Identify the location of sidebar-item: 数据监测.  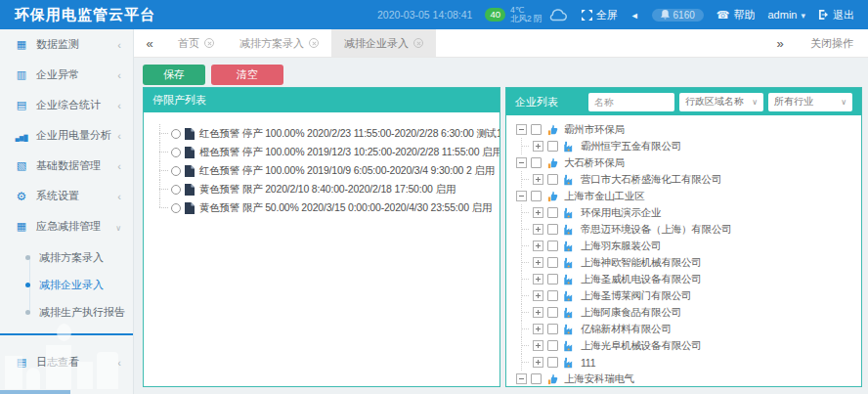
(66, 45).